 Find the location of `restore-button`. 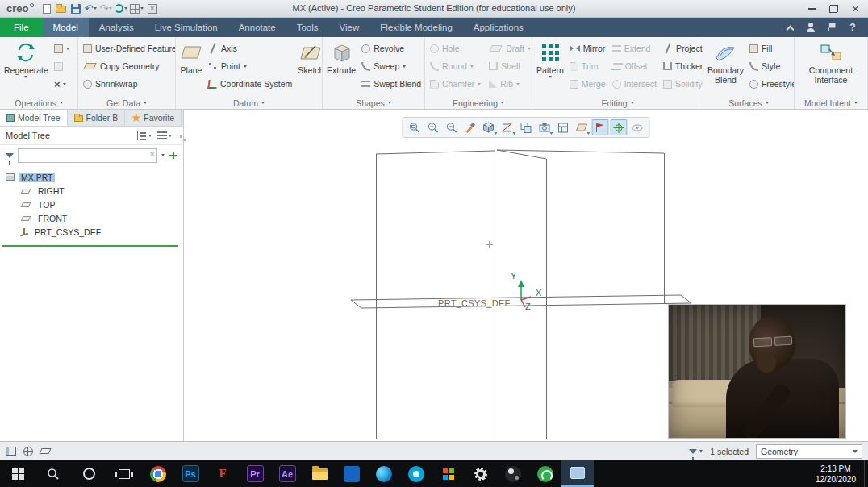

restore-button is located at coordinates (834, 8).